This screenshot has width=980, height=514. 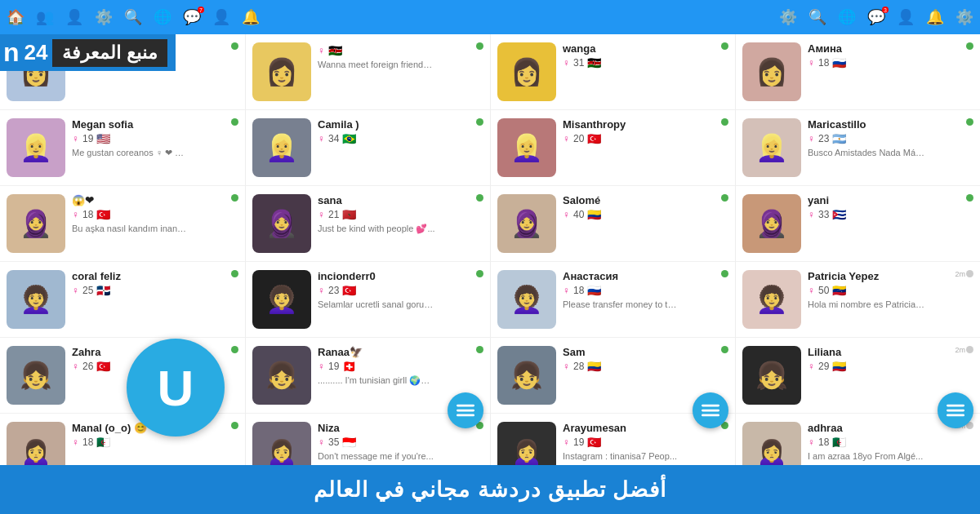 What do you see at coordinates (858, 148) in the screenshot?
I see `user-card: 👱‍♀️Maricastillo♀23🇦🇷Busco Amistades Nad…` at bounding box center [858, 148].